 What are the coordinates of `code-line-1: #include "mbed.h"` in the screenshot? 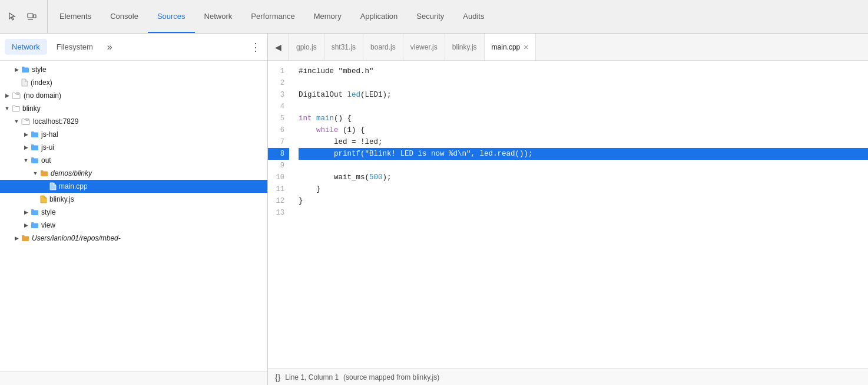 It's located at (583, 71).